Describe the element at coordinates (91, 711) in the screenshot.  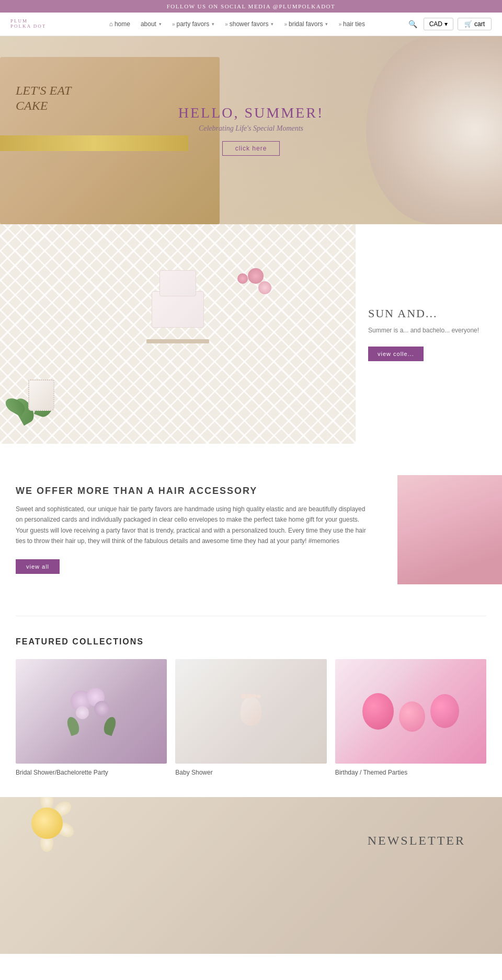
I see `bouquet-decoration` at that location.